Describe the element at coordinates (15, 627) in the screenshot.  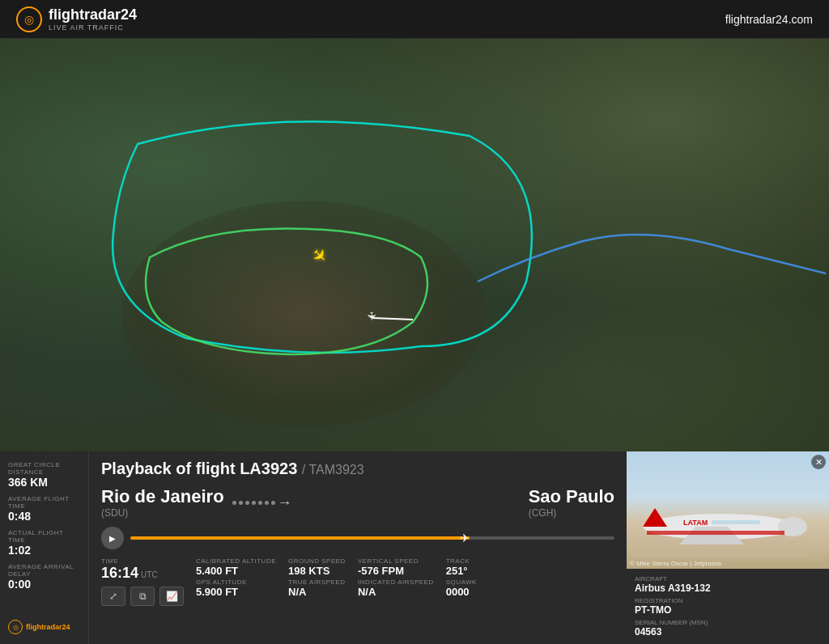
I see `bottom-logo-icon: ◎` at that location.